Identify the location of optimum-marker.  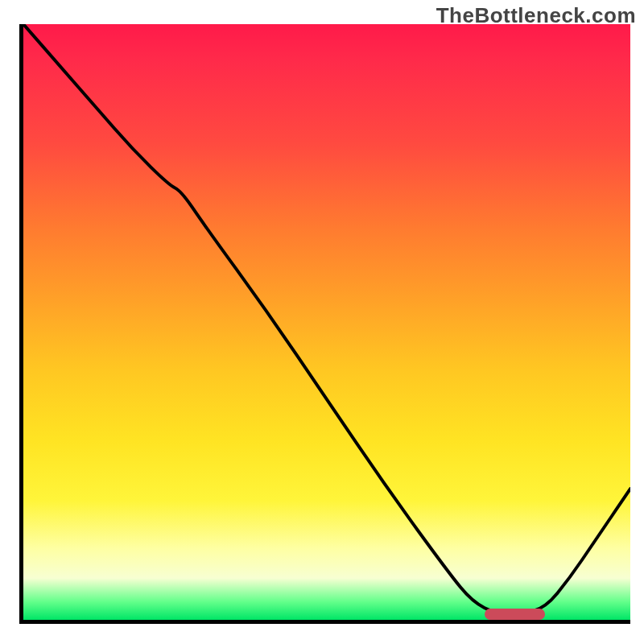
(515, 614).